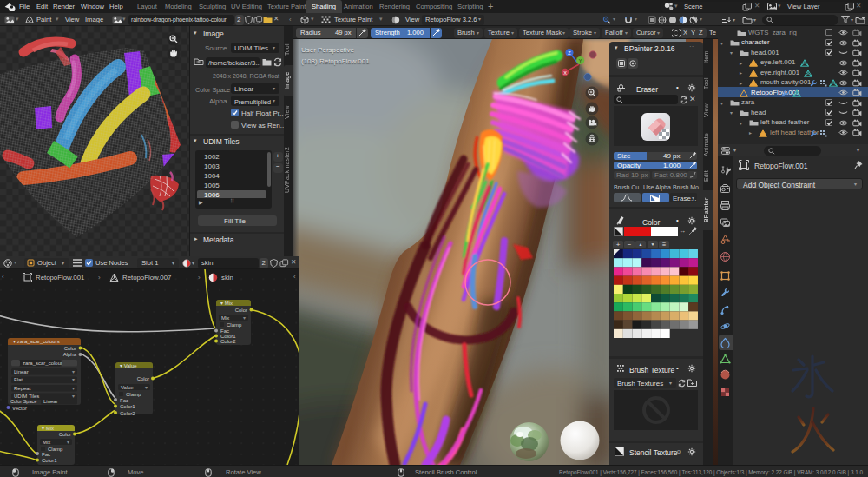 The width and height of the screenshot is (868, 477). What do you see at coordinates (128, 366) in the screenshot?
I see `svg-text: ▾ Value` at bounding box center [128, 366].